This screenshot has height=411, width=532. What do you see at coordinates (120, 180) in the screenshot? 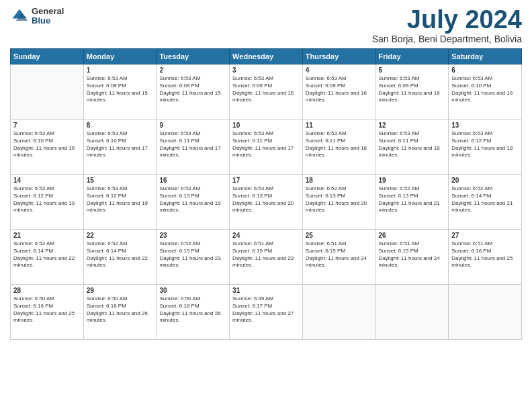
I see `day-number: 15` at bounding box center [120, 180].